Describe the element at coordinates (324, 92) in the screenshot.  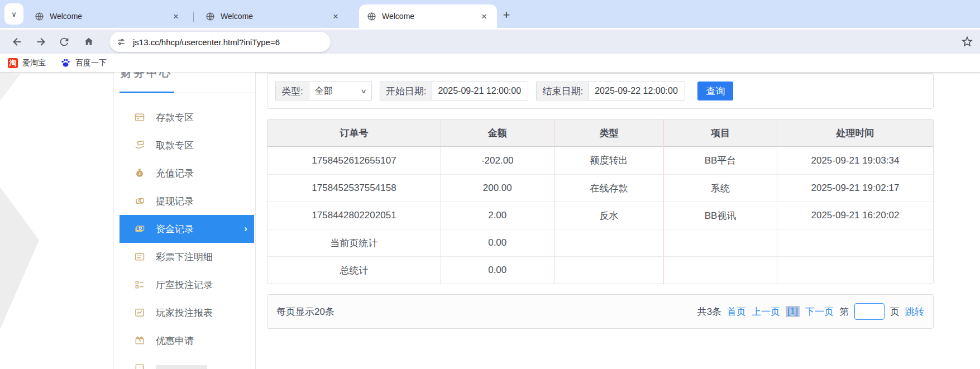
I see `type-select-value: 全部` at that location.